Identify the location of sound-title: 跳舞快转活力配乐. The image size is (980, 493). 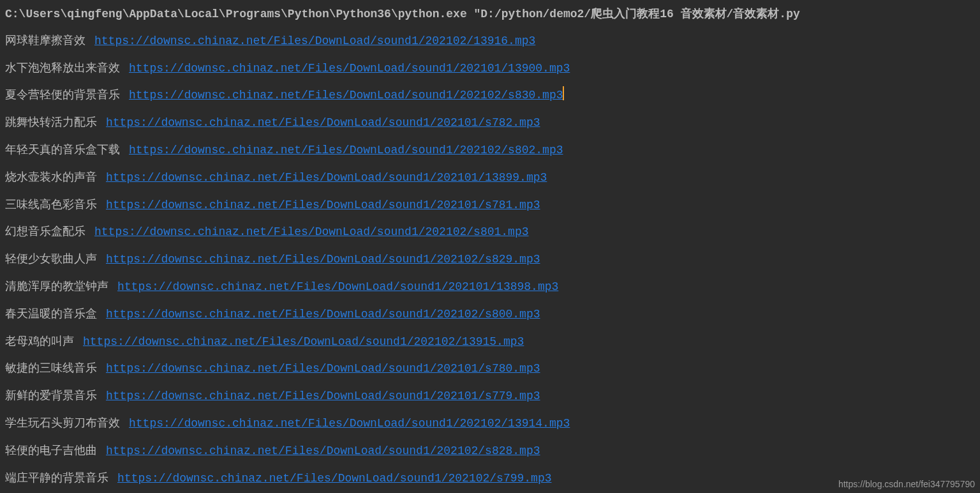
(51, 123).